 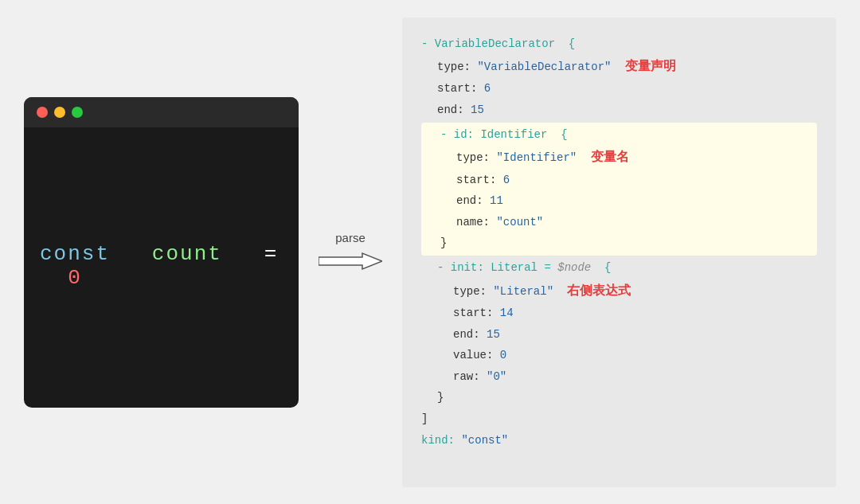 I want to click on ast-line-10: - init: Literal = $node {, so click(x=620, y=268).